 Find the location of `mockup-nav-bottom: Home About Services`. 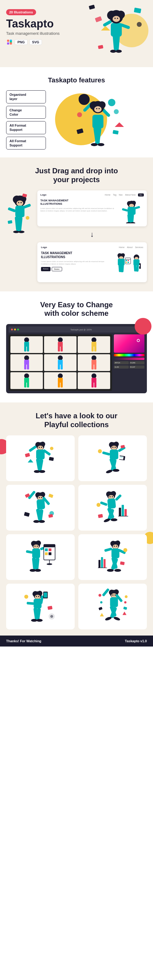

mockup-nav-bottom: Home About Services is located at coordinates (131, 247).